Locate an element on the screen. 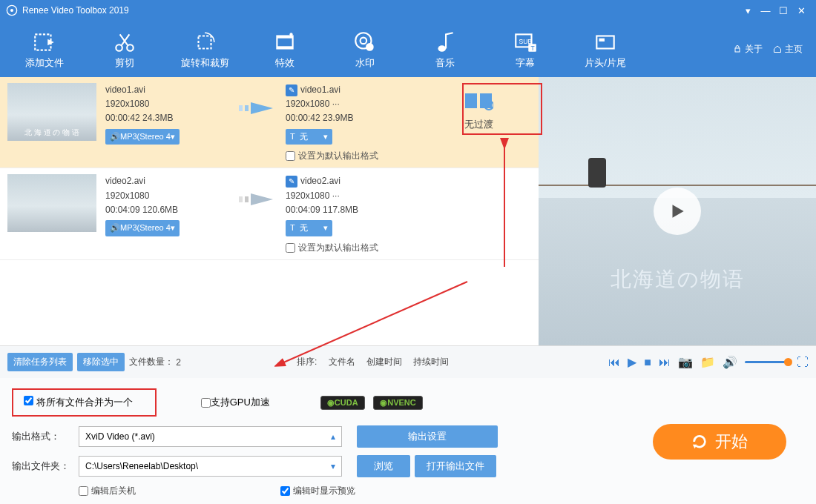 The height and width of the screenshot is (504, 816). maximize-button: ☐ is located at coordinates (783, 10).